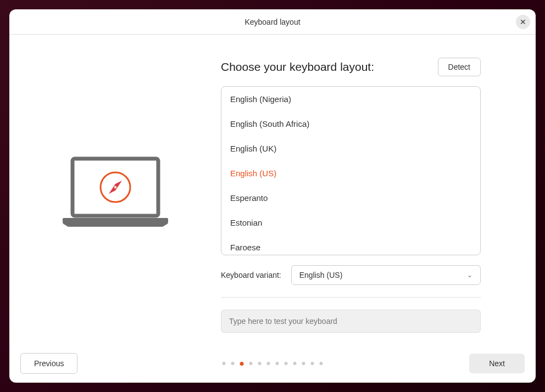 The image size is (545, 392). Describe the element at coordinates (459, 67) in the screenshot. I see `detect-button: Detect` at that location.